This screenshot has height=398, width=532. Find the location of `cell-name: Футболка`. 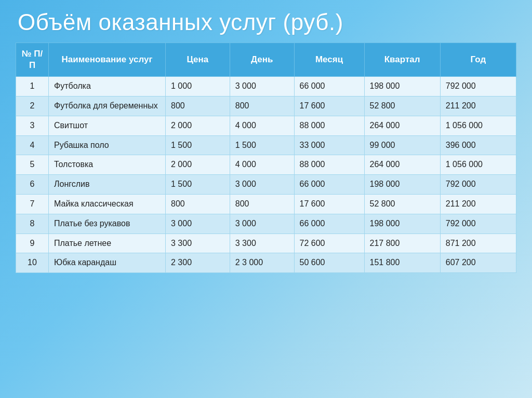

cell-name: Футболка is located at coordinates (107, 87).